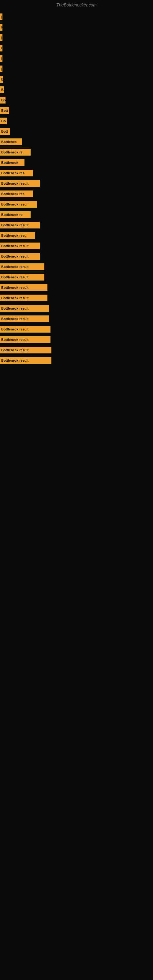 The height and width of the screenshot is (980, 153). Describe the element at coordinates (18, 204) in the screenshot. I see `bar-label: Bottleneck resul` at that location.